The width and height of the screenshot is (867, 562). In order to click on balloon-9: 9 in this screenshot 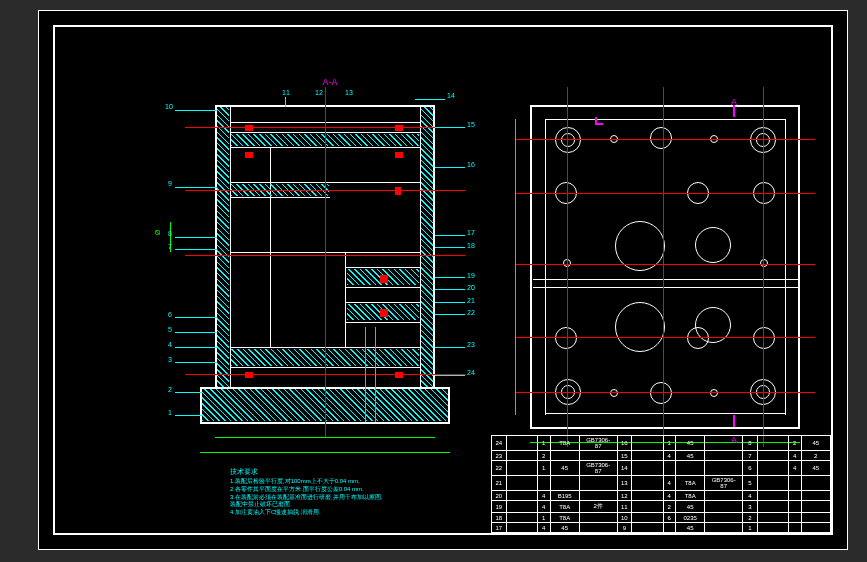, I will do `click(170, 184)`.